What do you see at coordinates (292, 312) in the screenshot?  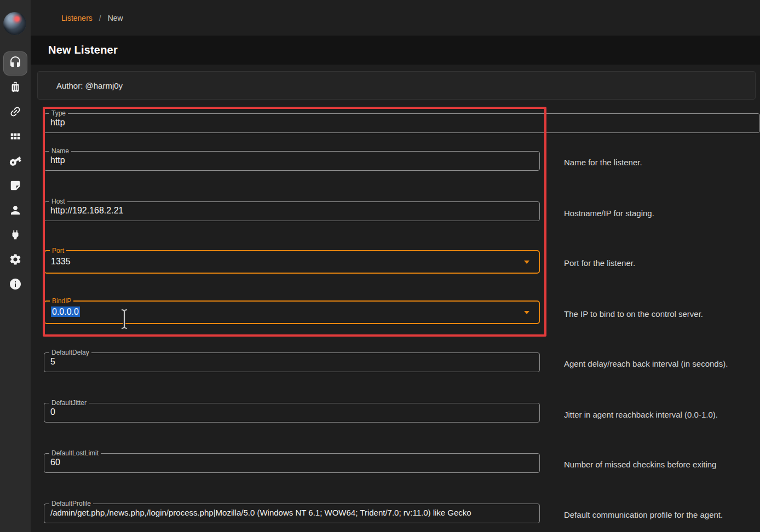 I see `bindip-select: BindIP 0.0.0.0` at bounding box center [292, 312].